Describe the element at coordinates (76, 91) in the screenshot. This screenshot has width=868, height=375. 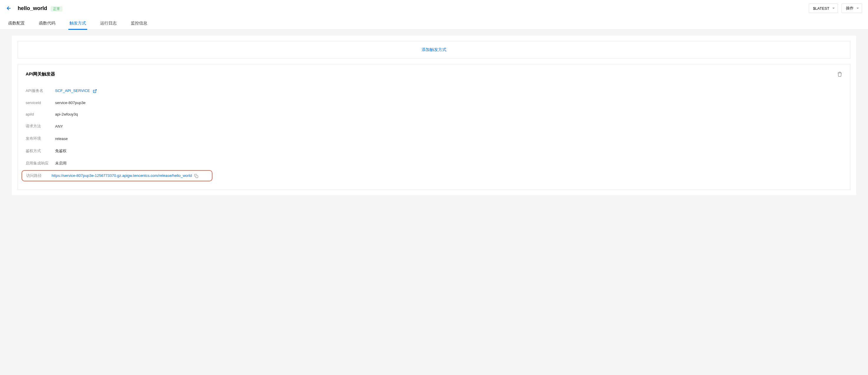
I see `field-value: SCF_API_SERVICE` at that location.